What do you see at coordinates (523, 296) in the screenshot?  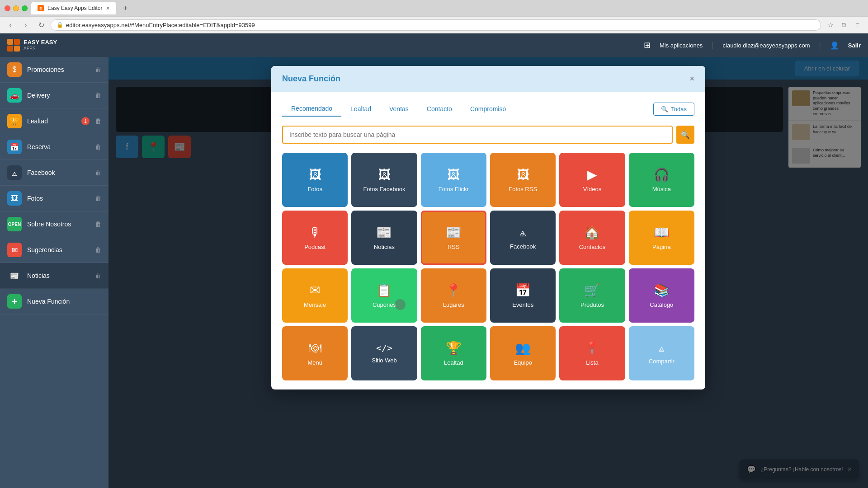 I see `function-eventos: 📅 Eventos` at bounding box center [523, 296].